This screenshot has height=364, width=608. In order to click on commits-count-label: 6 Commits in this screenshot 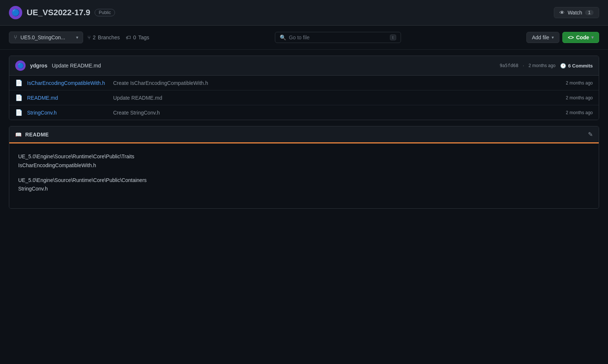, I will do `click(581, 66)`.